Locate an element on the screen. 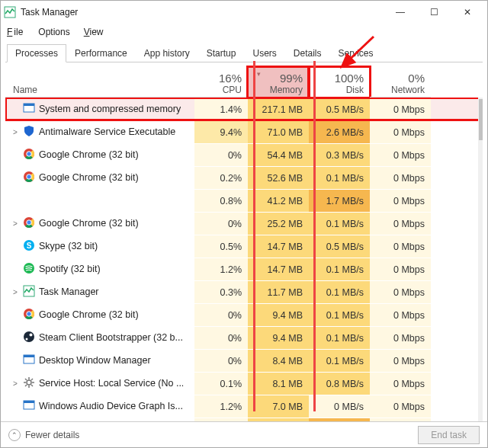  process-name-cell: >Service Host: Local Service (No ... is located at coordinates (100, 384).